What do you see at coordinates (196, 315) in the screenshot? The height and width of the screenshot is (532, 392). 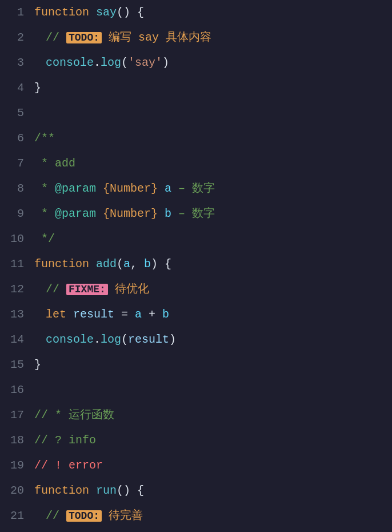 I see `code-line: 13let result = a + b` at bounding box center [196, 315].